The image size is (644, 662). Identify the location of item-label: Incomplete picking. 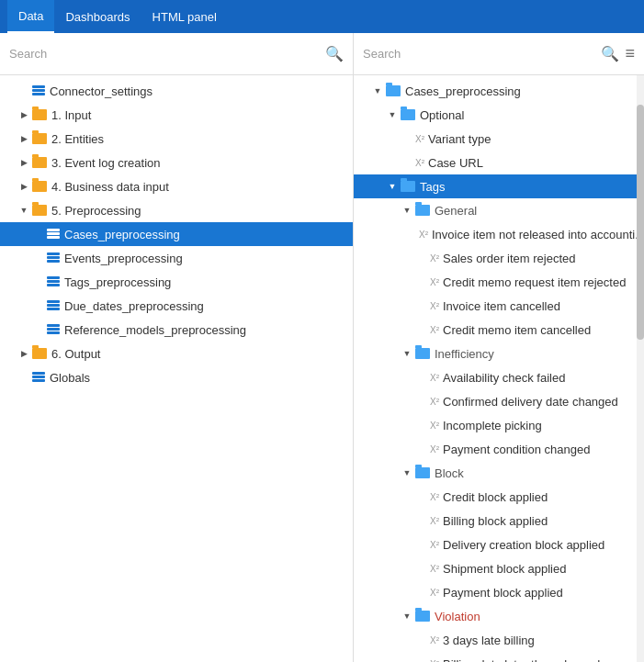
(492, 426).